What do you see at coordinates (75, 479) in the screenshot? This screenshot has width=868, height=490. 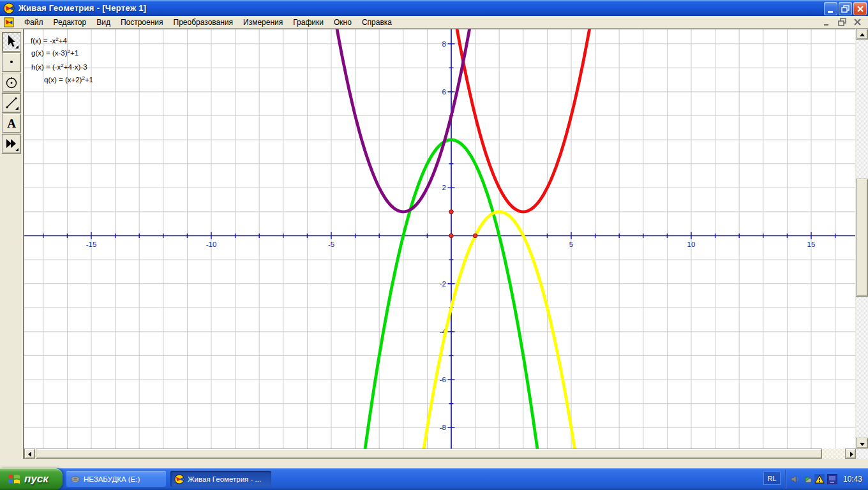 I see `drive-icon` at bounding box center [75, 479].